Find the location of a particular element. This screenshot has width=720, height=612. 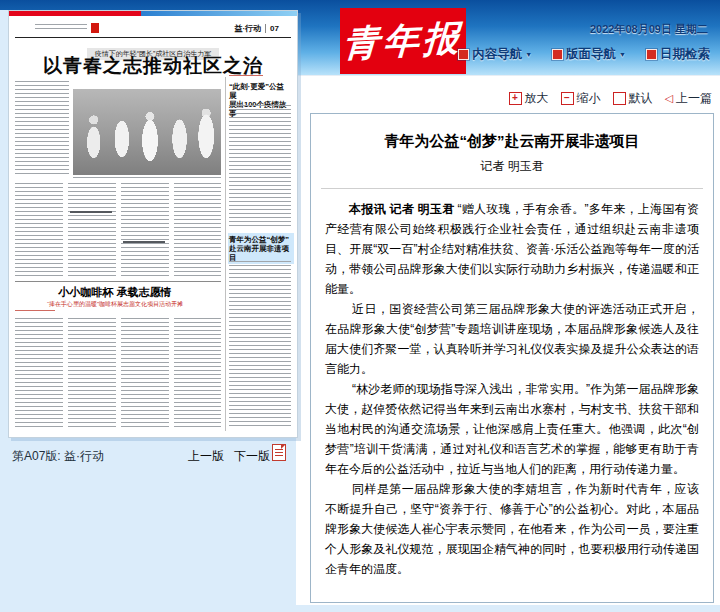

ppe-workers-photo is located at coordinates (147, 132).